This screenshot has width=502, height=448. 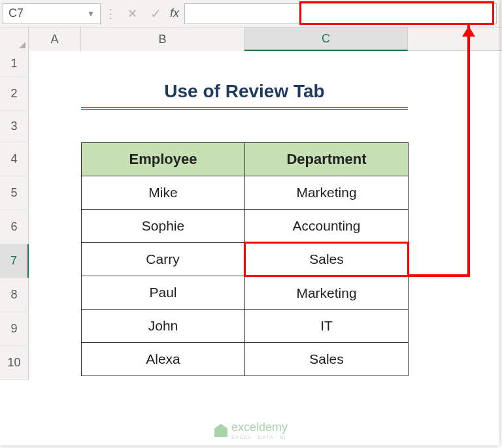 What do you see at coordinates (439, 276) in the screenshot?
I see `annotation-arrow-horizontal` at bounding box center [439, 276].